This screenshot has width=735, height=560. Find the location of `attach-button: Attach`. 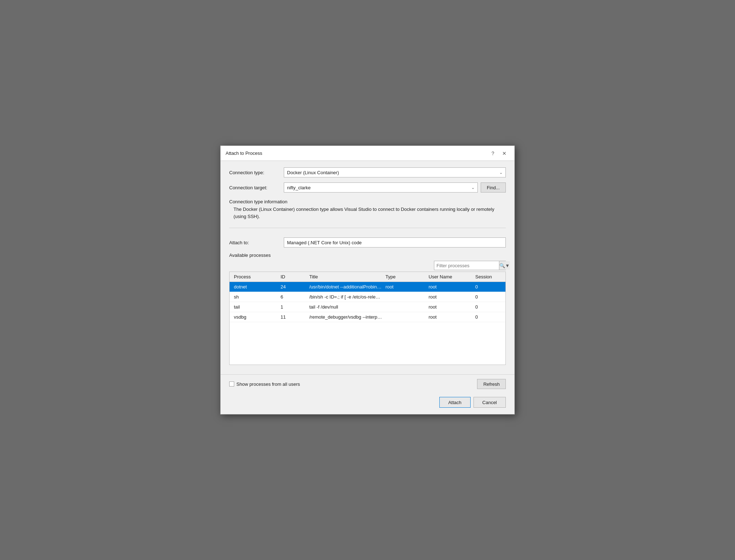

attach-button: Attach is located at coordinates (455, 402).